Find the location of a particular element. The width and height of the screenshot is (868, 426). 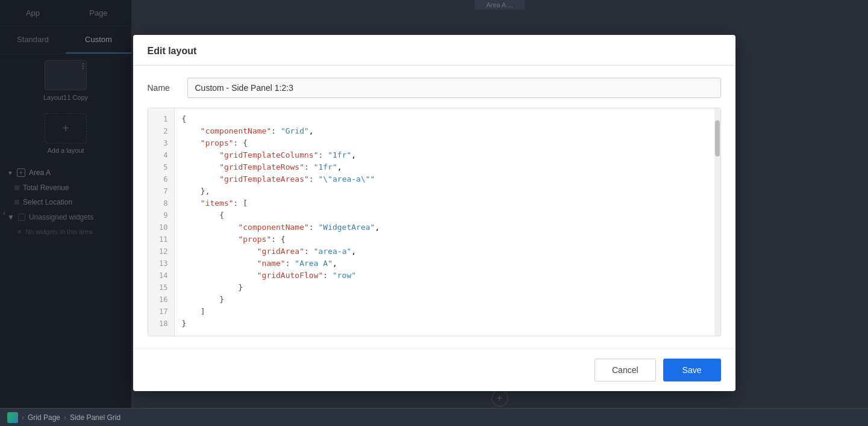

scrollbar-track is located at coordinates (717, 222).